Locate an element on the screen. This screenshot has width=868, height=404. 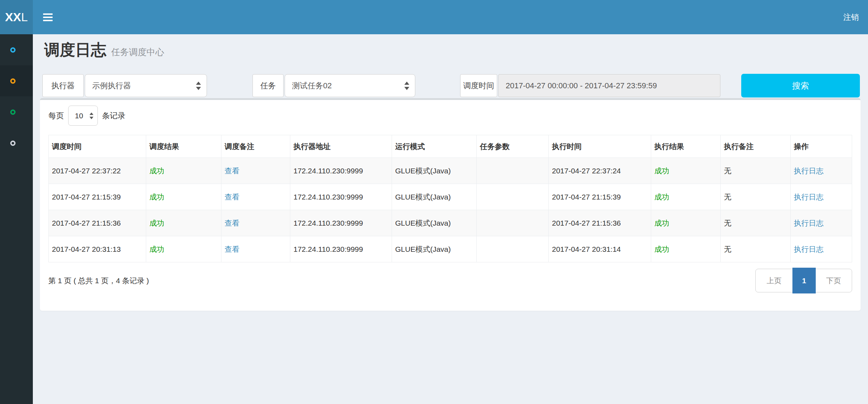
cell-dispatch_time: 2017-04-27 21:15:36 is located at coordinates (97, 223).